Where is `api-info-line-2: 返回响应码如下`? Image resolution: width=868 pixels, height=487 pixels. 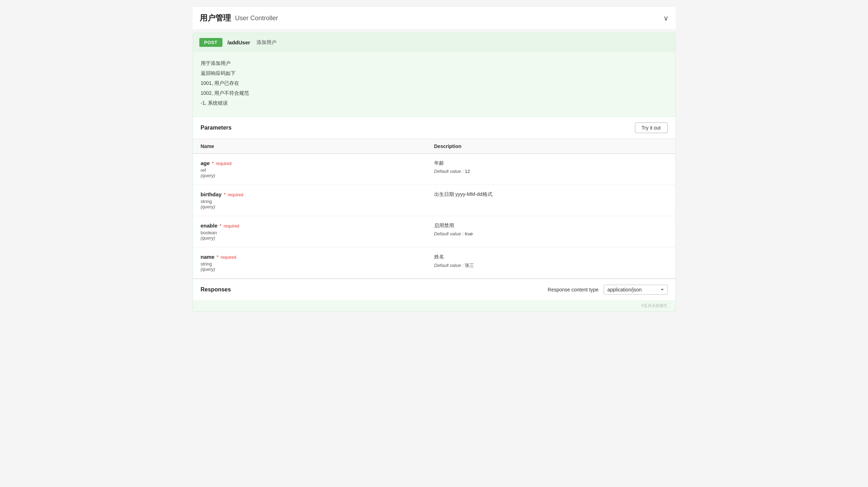 api-info-line-2: 返回响应码如下 is located at coordinates (434, 73).